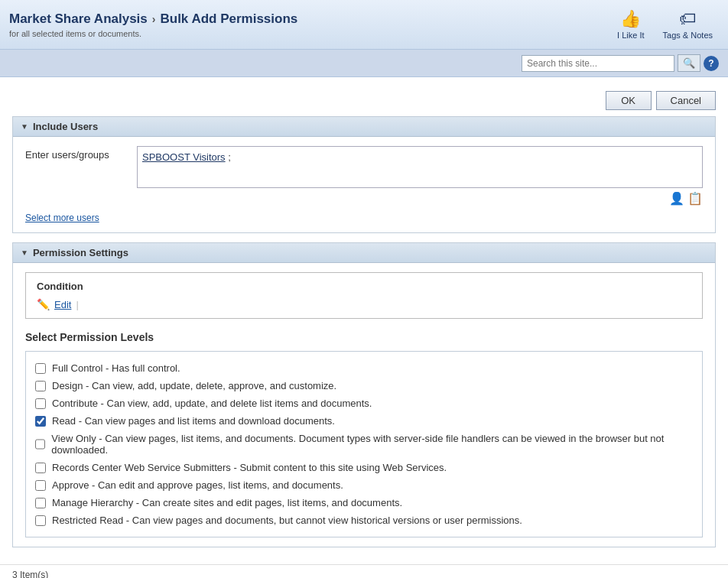  I want to click on edit-pencil-icon: ✏️, so click(43, 304).